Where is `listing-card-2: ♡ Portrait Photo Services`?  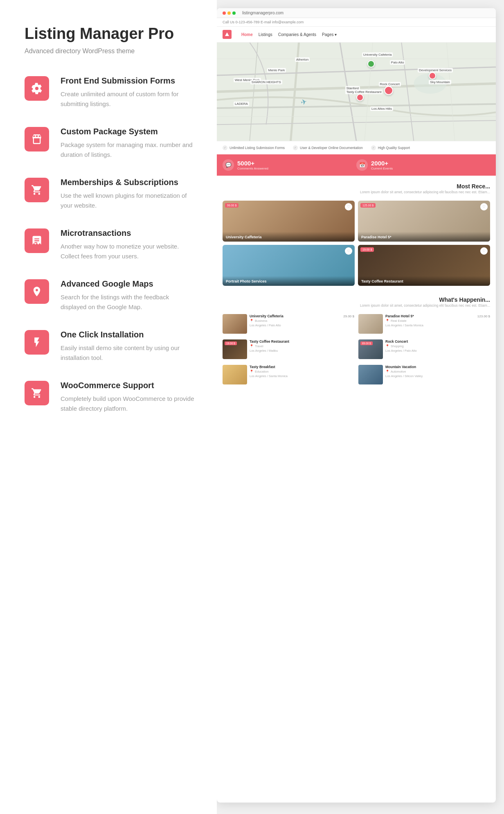 listing-card-2: ♡ Portrait Photo Services is located at coordinates (289, 265).